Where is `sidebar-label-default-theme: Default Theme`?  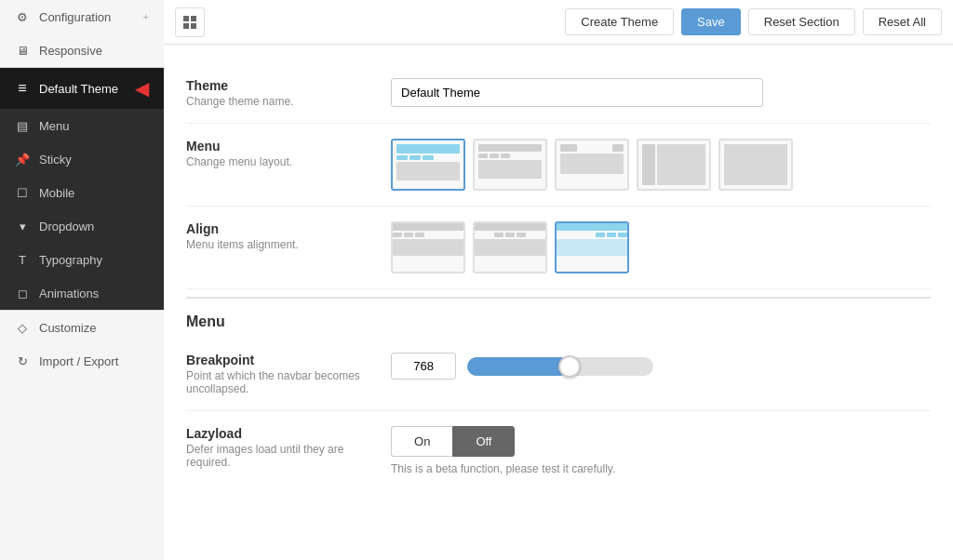 sidebar-label-default-theme: Default Theme is located at coordinates (78, 89).